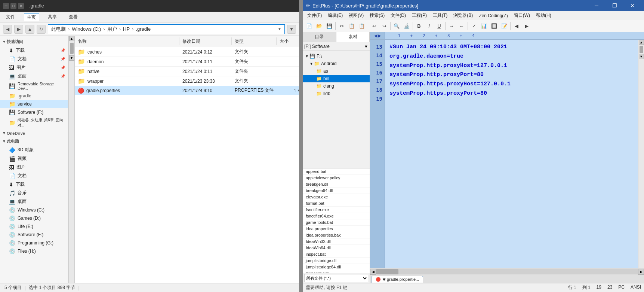 This screenshot has width=644, height=292. I want to click on max-icon: □, so click(13, 6).